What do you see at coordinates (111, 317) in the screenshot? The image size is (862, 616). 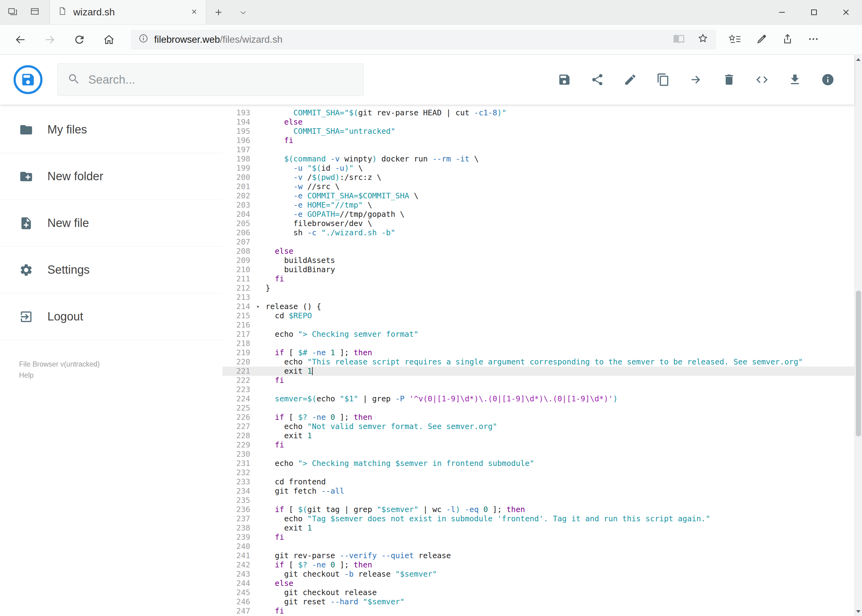 I see `sidebar-item-logout: Logout` at bounding box center [111, 317].